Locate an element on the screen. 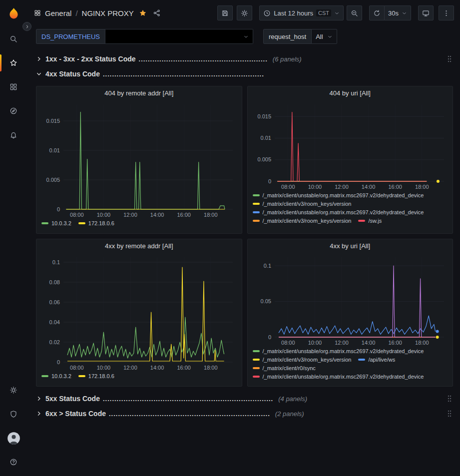 Image resolution: width=460 pixels, height=476 pixels. panel-title: 4xx by uri [All] is located at coordinates (350, 246).